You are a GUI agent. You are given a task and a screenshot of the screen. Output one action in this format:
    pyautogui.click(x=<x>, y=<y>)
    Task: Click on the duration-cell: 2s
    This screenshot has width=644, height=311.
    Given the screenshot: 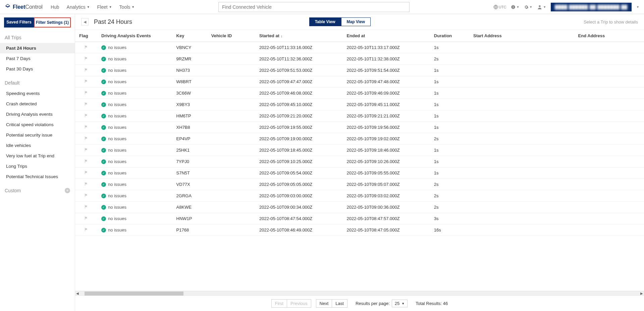 What is the action you would take?
    pyautogui.click(x=449, y=139)
    